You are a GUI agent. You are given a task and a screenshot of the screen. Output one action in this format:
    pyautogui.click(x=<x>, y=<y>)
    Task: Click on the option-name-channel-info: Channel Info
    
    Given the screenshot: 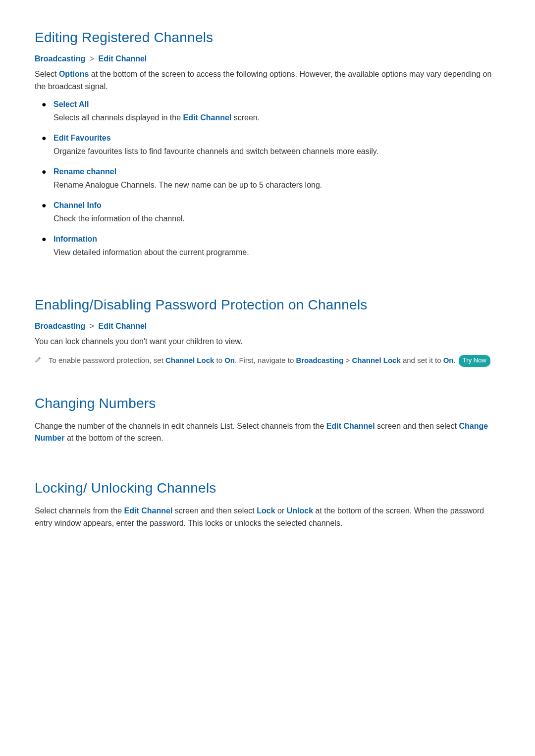 What is the action you would take?
    pyautogui.click(x=77, y=205)
    